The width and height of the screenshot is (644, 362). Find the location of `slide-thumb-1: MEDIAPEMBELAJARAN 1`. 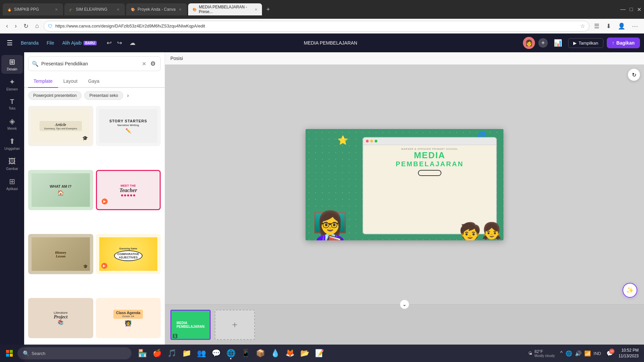

slide-thumb-1: MEDIAPEMBELAJARAN 1 is located at coordinates (191, 325).